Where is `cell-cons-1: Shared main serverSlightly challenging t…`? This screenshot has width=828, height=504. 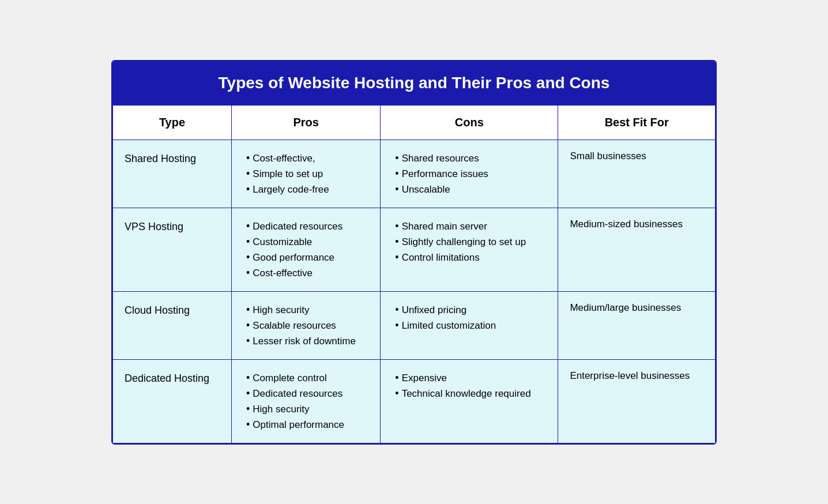
cell-cons-1: Shared main serverSlightly challenging t… is located at coordinates (469, 249).